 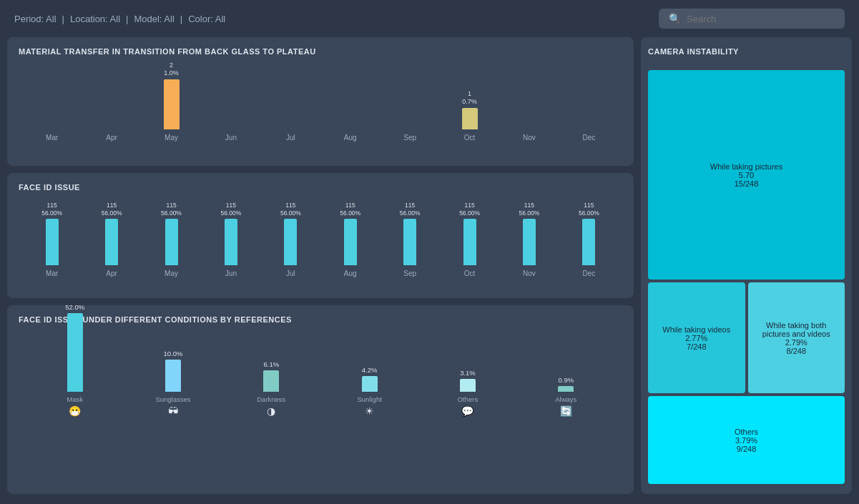 What do you see at coordinates (747, 440) in the screenshot?
I see `treemap-others: Others 3.79% 9/248` at bounding box center [747, 440].